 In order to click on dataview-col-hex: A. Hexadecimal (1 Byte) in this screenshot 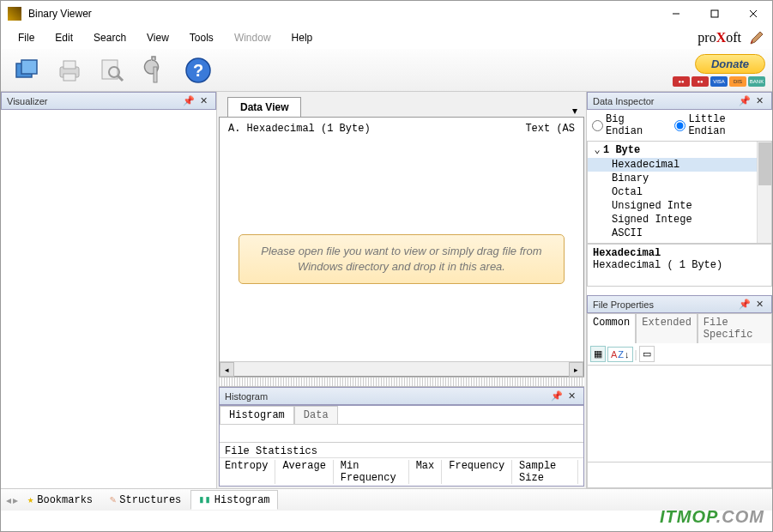, I will do `click(299, 129)`.